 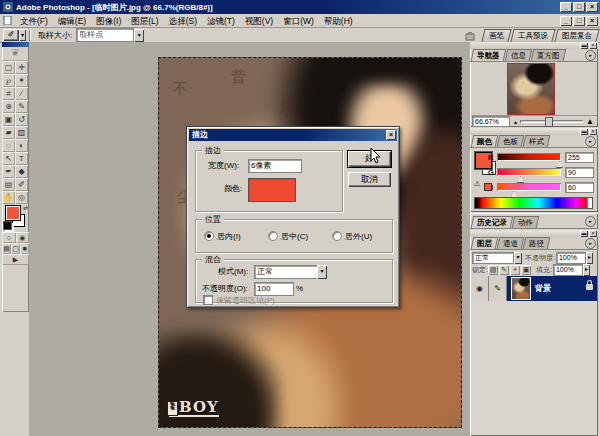 I want to click on blue-value: 60, so click(x=580, y=188).